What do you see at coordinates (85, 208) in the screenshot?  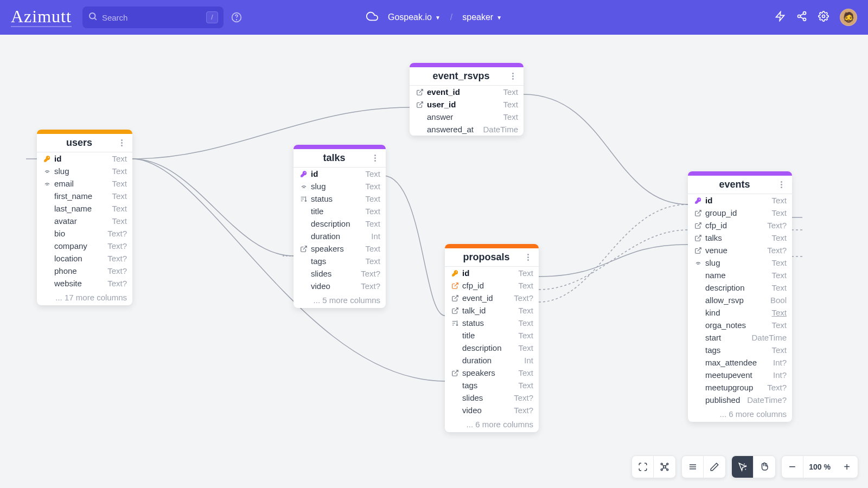 I see `column-row: last_nameText` at bounding box center [85, 208].